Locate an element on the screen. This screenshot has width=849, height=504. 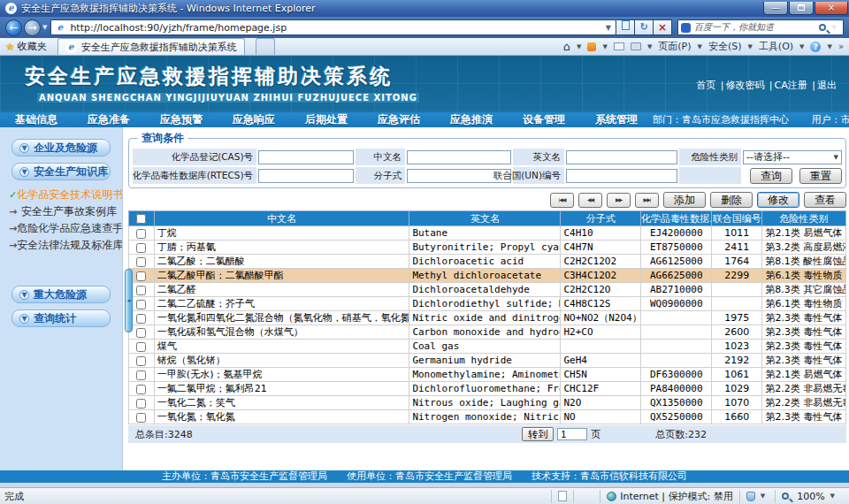
cas-input is located at coordinates (306, 157).